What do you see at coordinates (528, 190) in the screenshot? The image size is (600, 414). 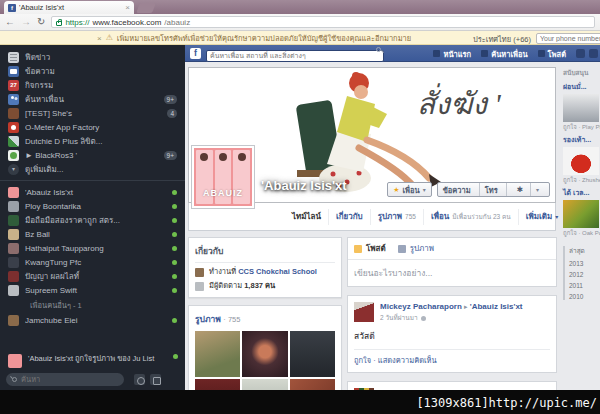 I see `settings-menu-button: ✱ ▾` at bounding box center [528, 190].